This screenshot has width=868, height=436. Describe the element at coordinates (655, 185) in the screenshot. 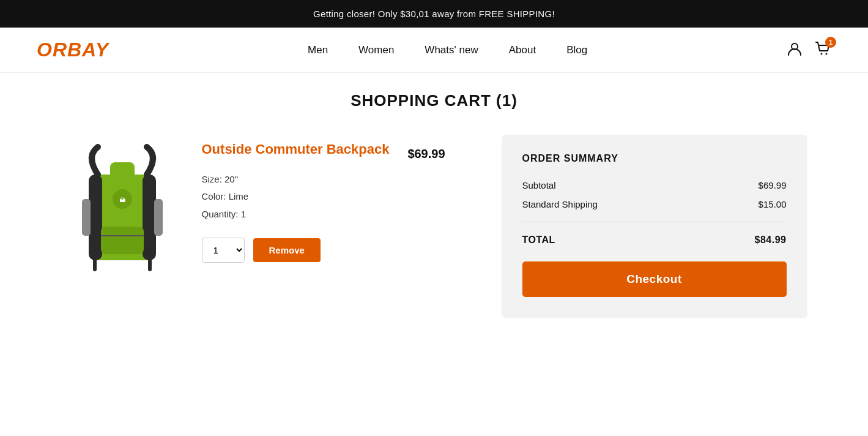

I see `summary-subtotal-row: Subtotal $69.99` at that location.